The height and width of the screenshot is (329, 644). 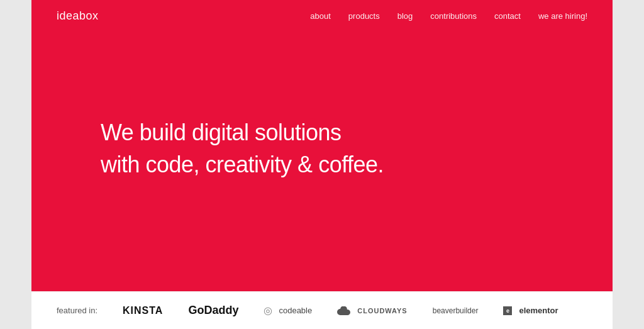 What do you see at coordinates (77, 311) in the screenshot?
I see `featured-label: featured in:` at bounding box center [77, 311].